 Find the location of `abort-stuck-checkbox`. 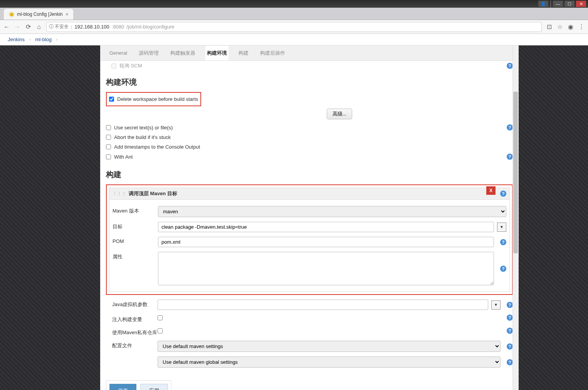

abort-stuck-checkbox is located at coordinates (109, 137).